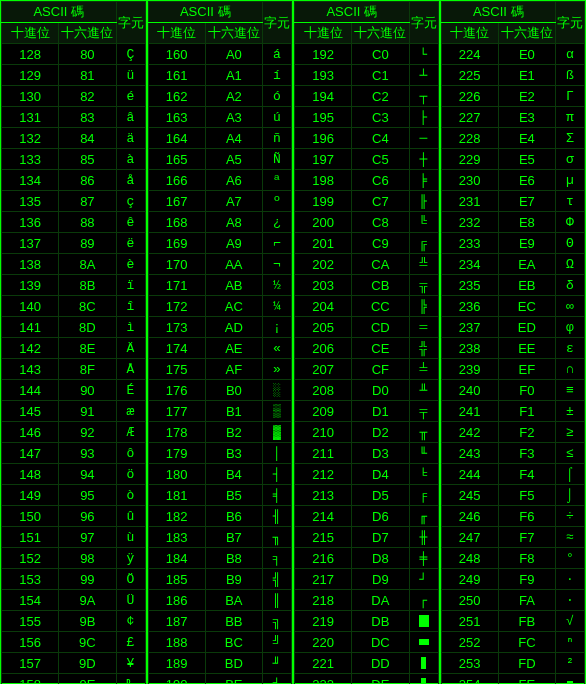 This screenshot has height=684, width=586. Describe the element at coordinates (74, 580) in the screenshot. I see `table-row: 15399Ö` at that location.